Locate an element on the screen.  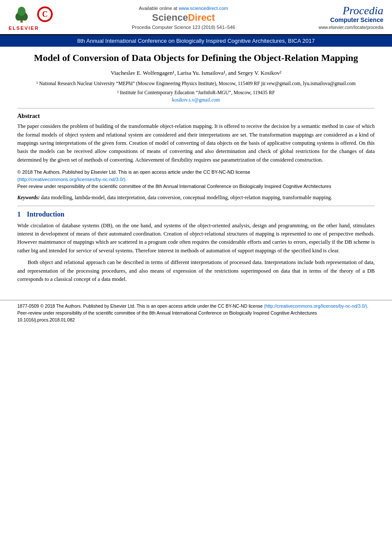
introduction-para-2: Both object and relational approach can … is located at coordinates (196, 271).